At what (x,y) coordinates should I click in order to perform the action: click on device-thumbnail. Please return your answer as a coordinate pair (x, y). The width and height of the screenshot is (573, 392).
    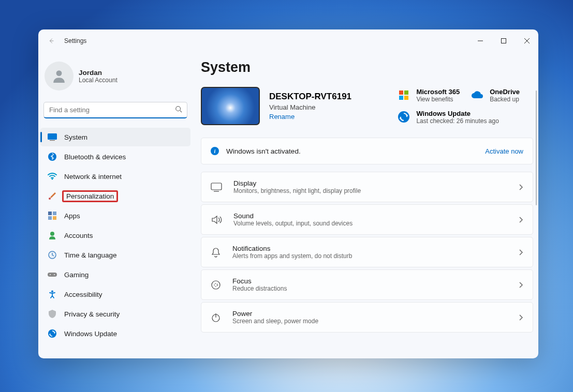
    Looking at the image, I should click on (230, 106).